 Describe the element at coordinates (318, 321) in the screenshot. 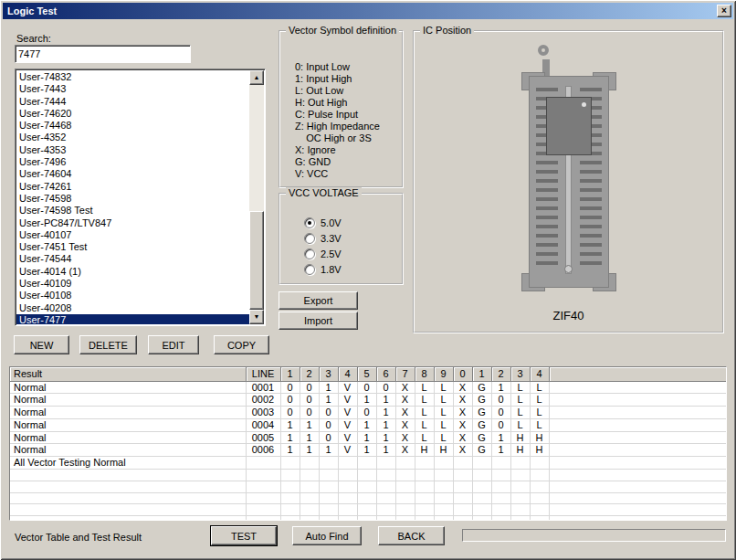

I see `import-button: Import` at that location.